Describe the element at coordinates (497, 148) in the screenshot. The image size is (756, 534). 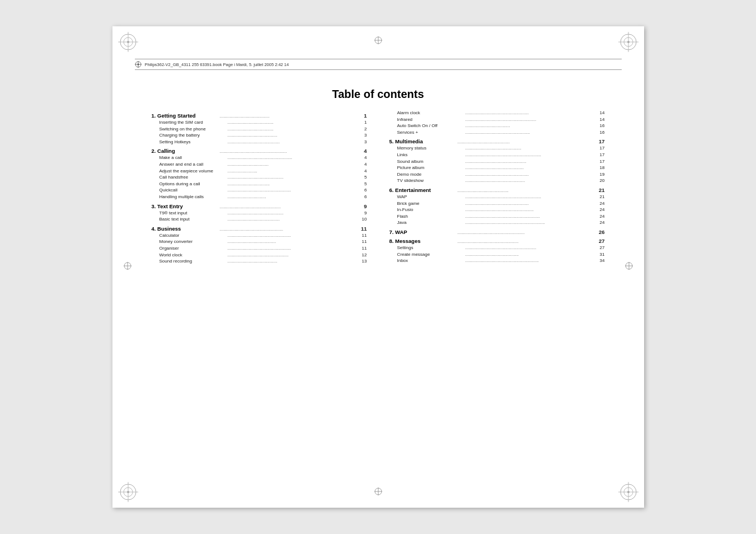
I see `toc-item: Memory status ..........................…` at that location.